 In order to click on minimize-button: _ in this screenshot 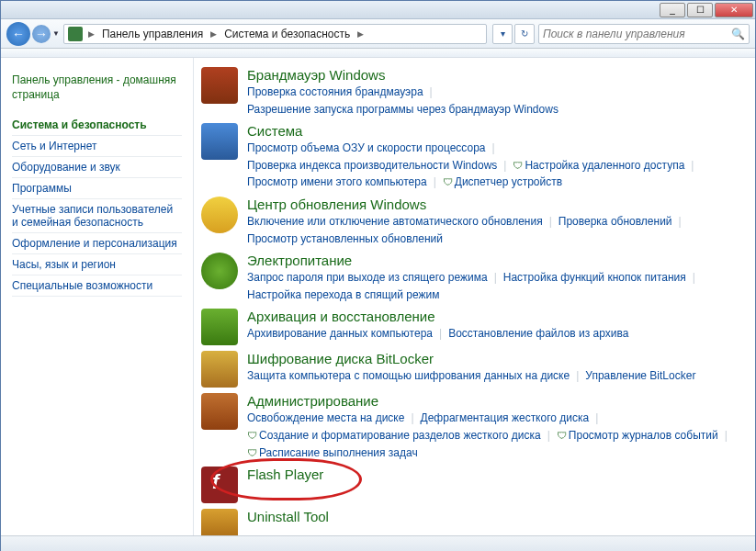, I will do `click(672, 10)`.